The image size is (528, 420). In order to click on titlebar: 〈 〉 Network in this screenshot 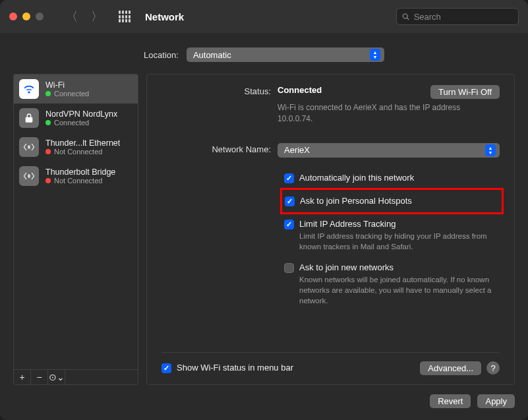, I will do `click(264, 16)`.